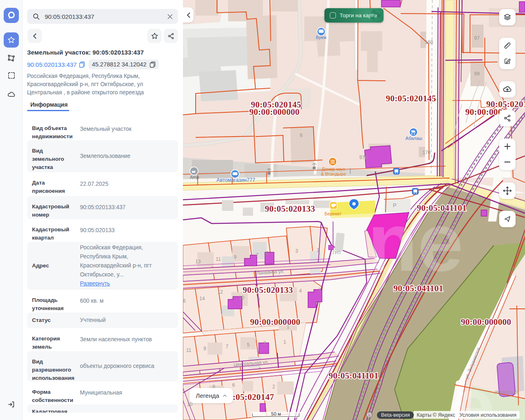  Describe the element at coordinates (395, 205) in the screenshot. I see `svg-text: Р` at that location.